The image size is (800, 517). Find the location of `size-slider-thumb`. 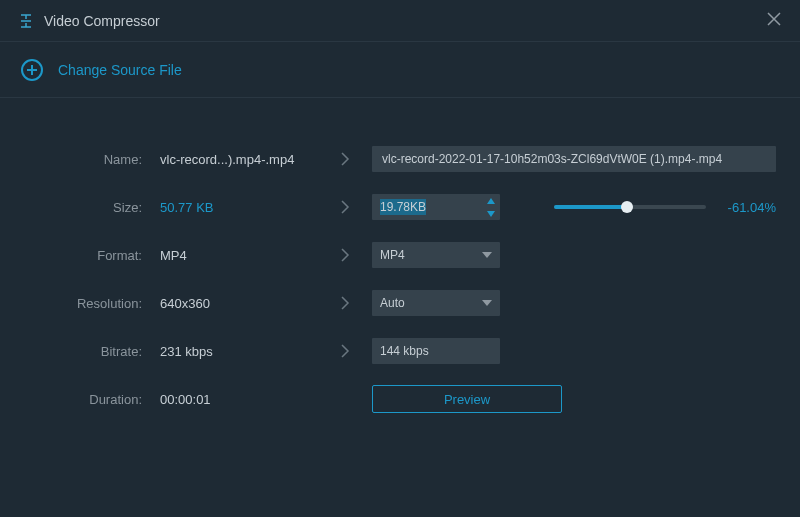

size-slider-thumb is located at coordinates (627, 207).